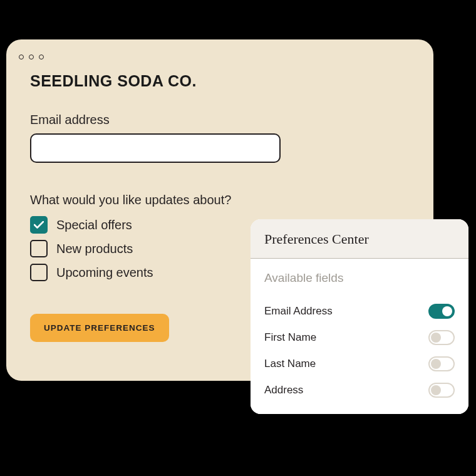 This screenshot has height=476, width=476. Describe the element at coordinates (360, 338) in the screenshot. I see `field-row-first-name: First Name` at that location.